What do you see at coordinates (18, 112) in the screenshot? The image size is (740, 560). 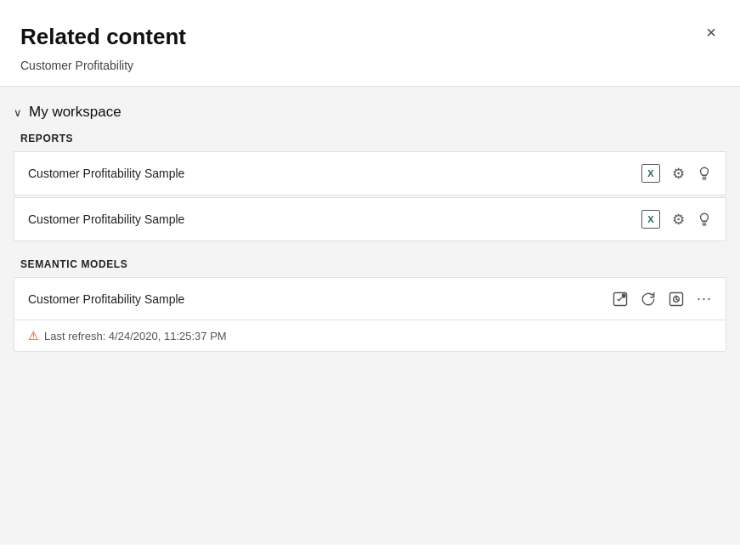 I see `chevron-icon: ∨` at bounding box center [18, 112].